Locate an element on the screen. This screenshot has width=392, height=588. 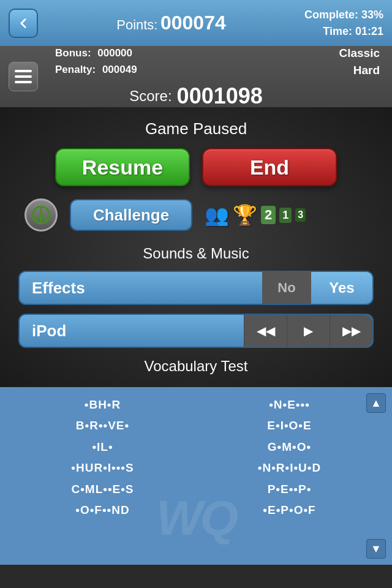
stats-bar: Bonus: 000000 Penalty: 000049 Classic Ha… is located at coordinates (196, 77).